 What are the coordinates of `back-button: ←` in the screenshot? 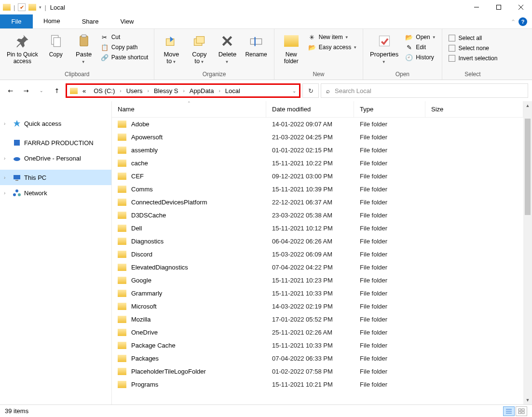 It's located at (11, 91).